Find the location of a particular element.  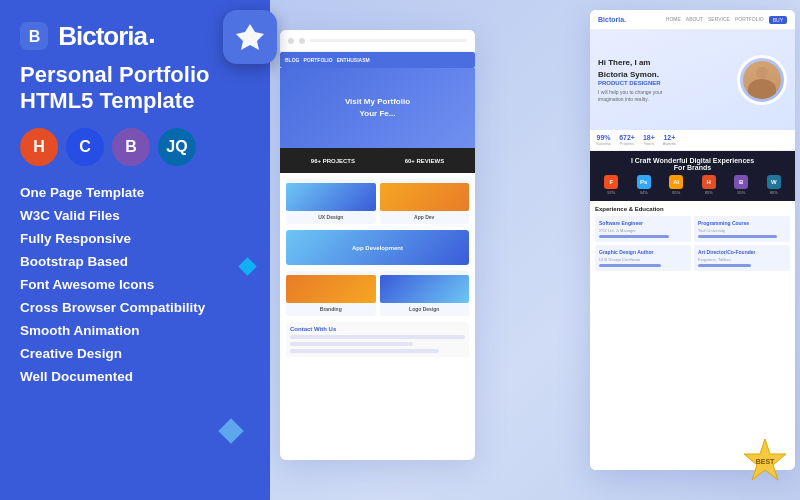

feature-responsive: Fully Responsive is located at coordinates (135, 238).